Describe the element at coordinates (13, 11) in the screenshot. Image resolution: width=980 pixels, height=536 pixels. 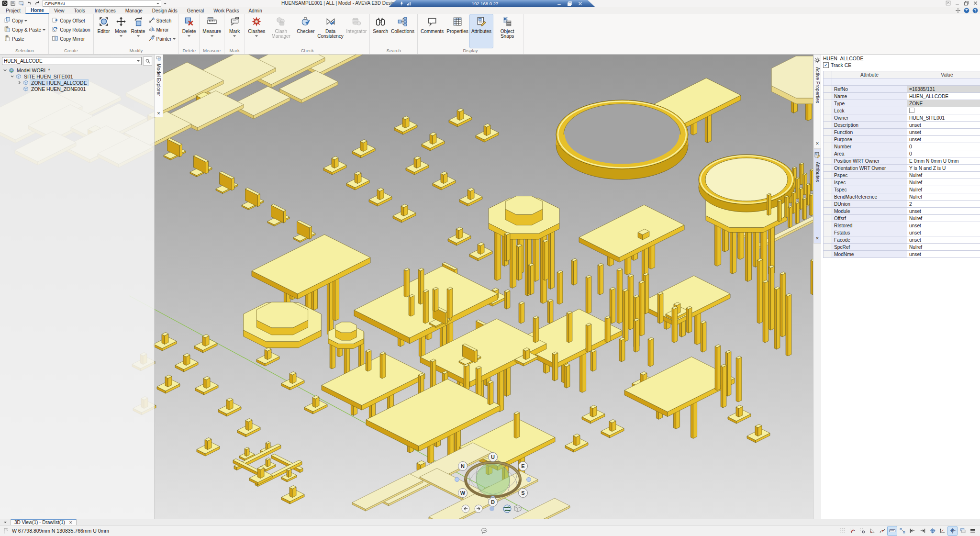
I see `ribbon-tab-project: Project` at that location.